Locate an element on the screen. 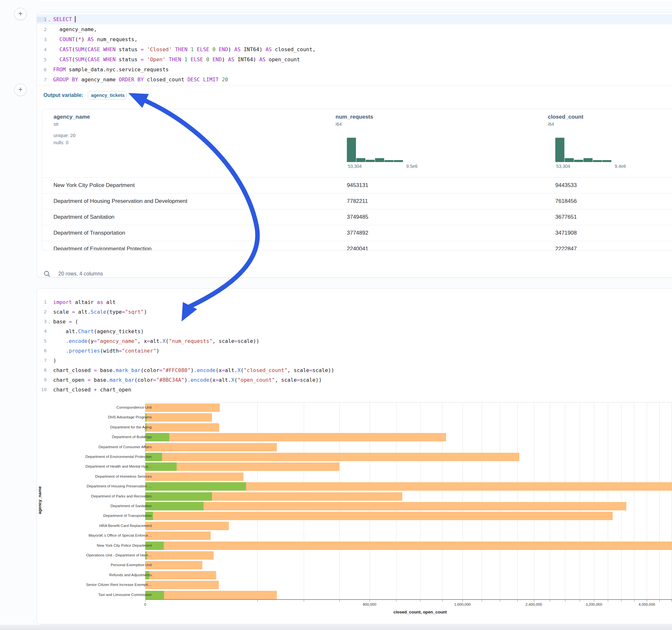 The image size is (672, 630). table-row: Department of Environmental Protection22… is located at coordinates (357, 245).